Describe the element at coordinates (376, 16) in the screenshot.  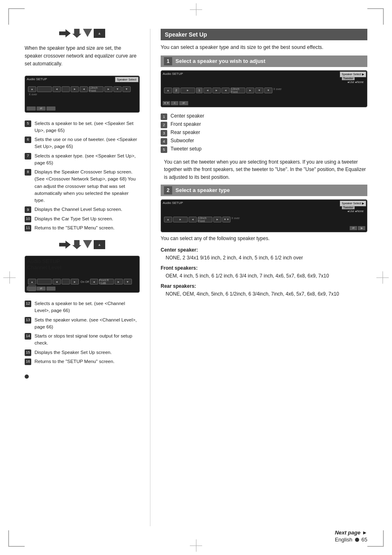
I see `corner-mark-tr` at that location.